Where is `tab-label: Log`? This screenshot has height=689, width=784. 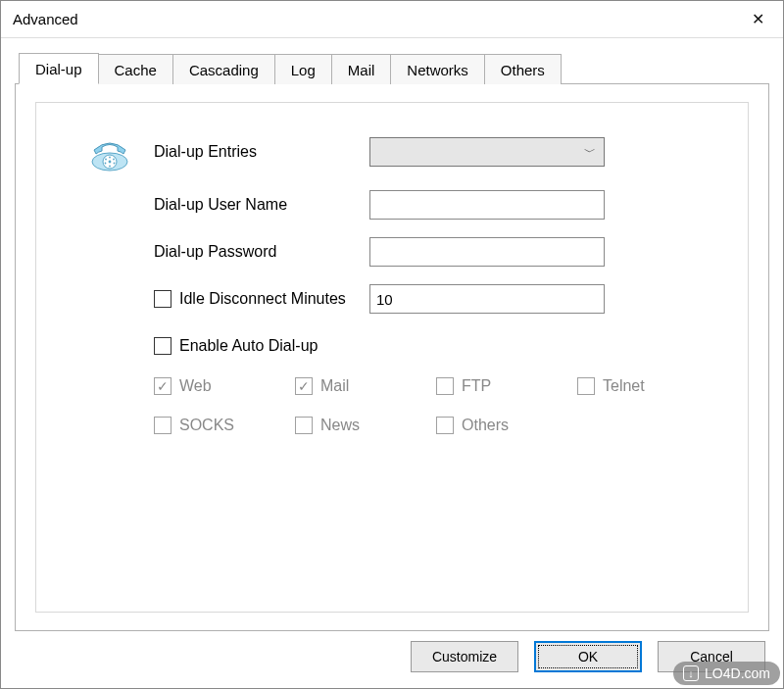
tab-label: Log is located at coordinates (304, 71).